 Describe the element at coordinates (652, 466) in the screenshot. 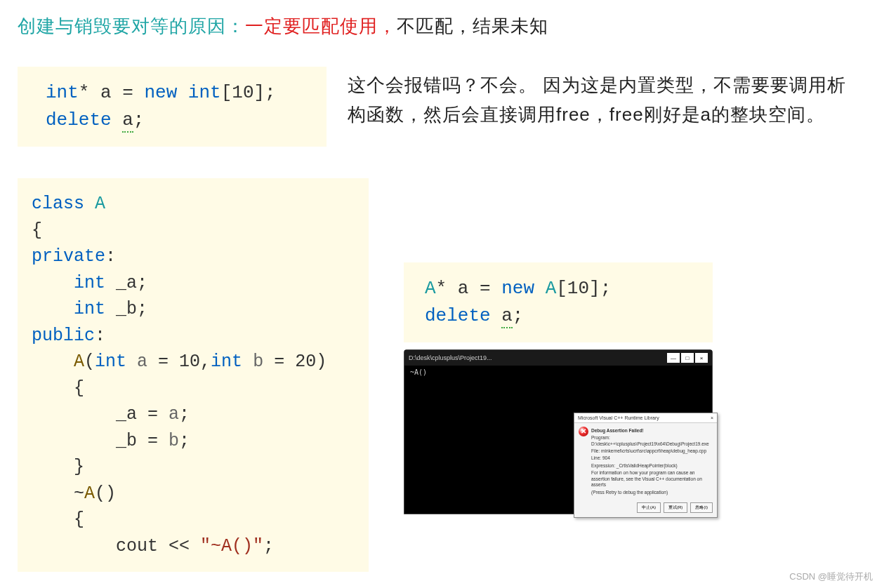

I see `dialog-expression: Expression: _CrtIsValidHeapPointer(block…` at that location.